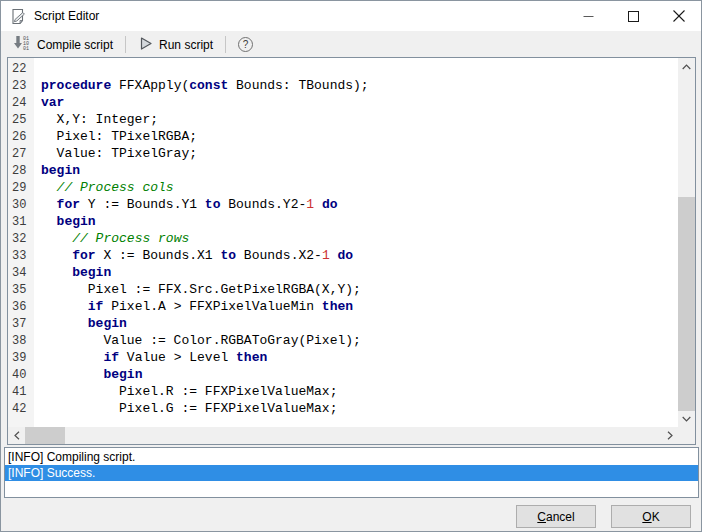 This screenshot has width=702, height=532. I want to click on help-icon: ?, so click(246, 44).